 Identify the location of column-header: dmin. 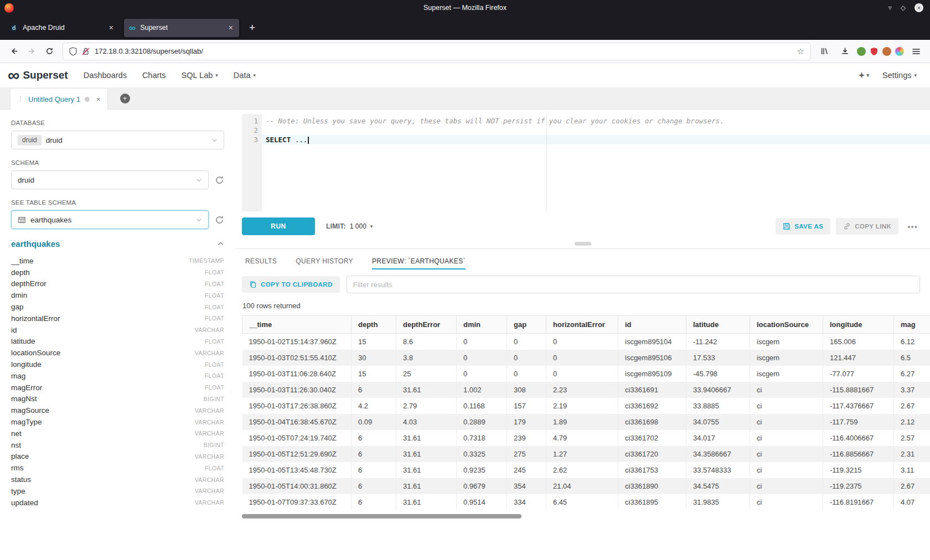
(482, 325).